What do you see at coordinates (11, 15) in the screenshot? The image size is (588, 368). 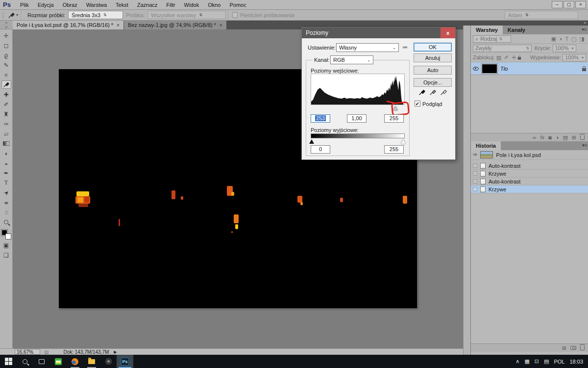 I see `current-tool-eyedropper-icon` at bounding box center [11, 15].